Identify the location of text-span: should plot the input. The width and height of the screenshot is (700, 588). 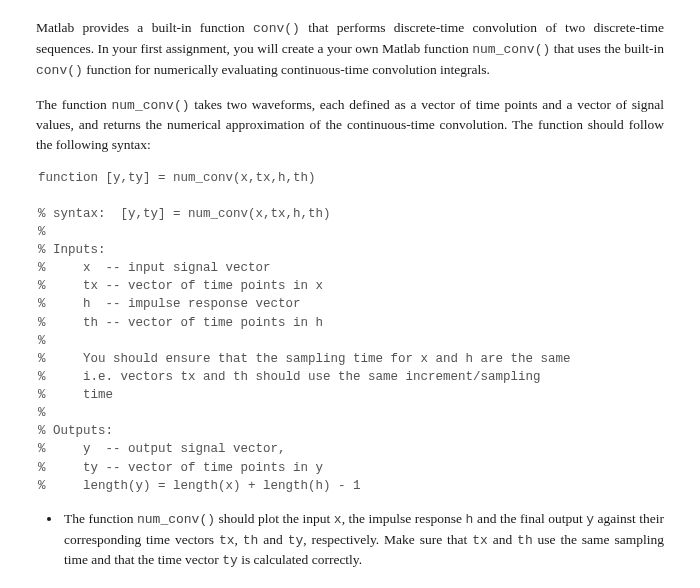
(274, 518).